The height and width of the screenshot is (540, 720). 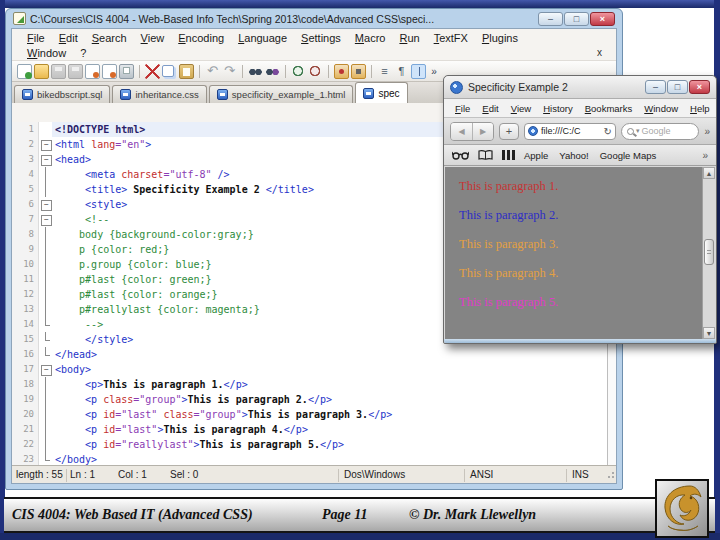 I want to click on minimize-button: –, so click(x=550, y=19).